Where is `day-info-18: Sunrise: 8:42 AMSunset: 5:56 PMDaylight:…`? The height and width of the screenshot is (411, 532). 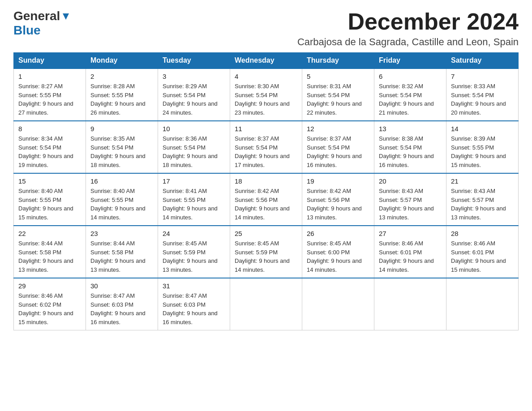
day-info-18: Sunrise: 8:42 AMSunset: 5:56 PMDaylight:… is located at coordinates (266, 204).